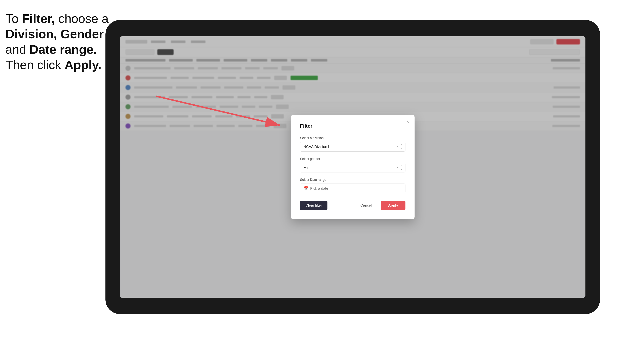  Describe the element at coordinates (353, 147) in the screenshot. I see `division-select: NCAA Division I` at that location.